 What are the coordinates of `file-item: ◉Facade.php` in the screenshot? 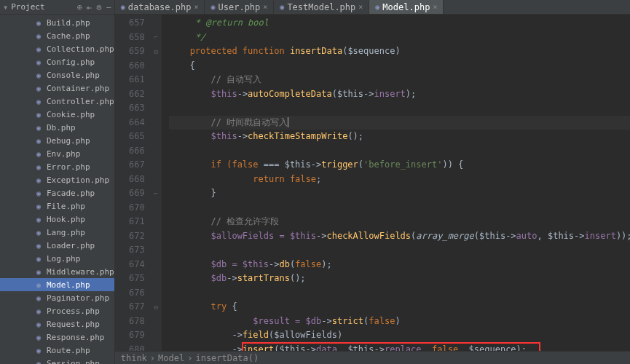 It's located at (57, 193).